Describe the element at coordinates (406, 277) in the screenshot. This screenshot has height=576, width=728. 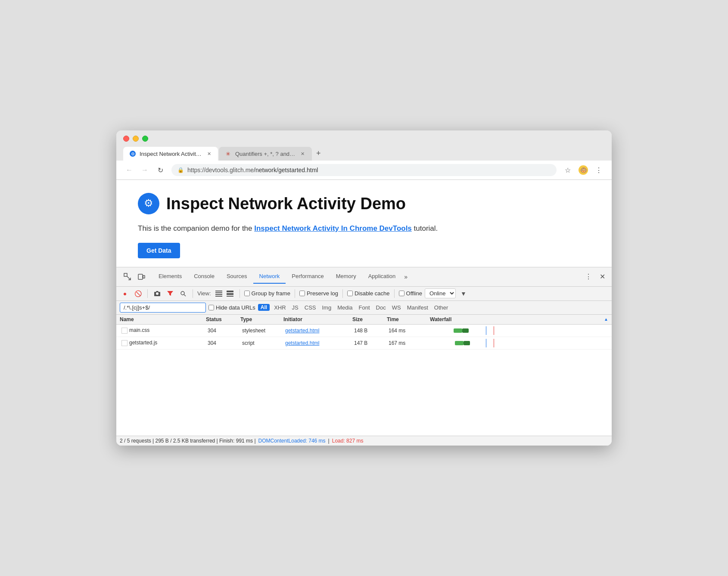
I see `more-tabs-button: »` at that location.